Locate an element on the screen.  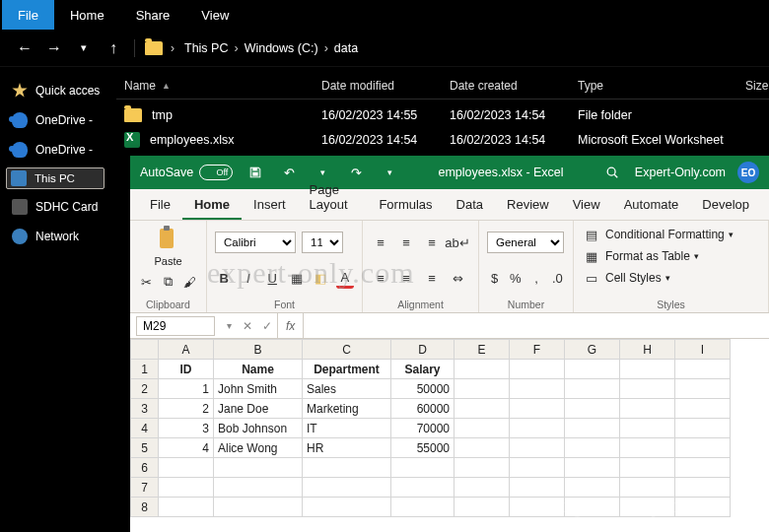
cell: HR is located at coordinates (347, 448).